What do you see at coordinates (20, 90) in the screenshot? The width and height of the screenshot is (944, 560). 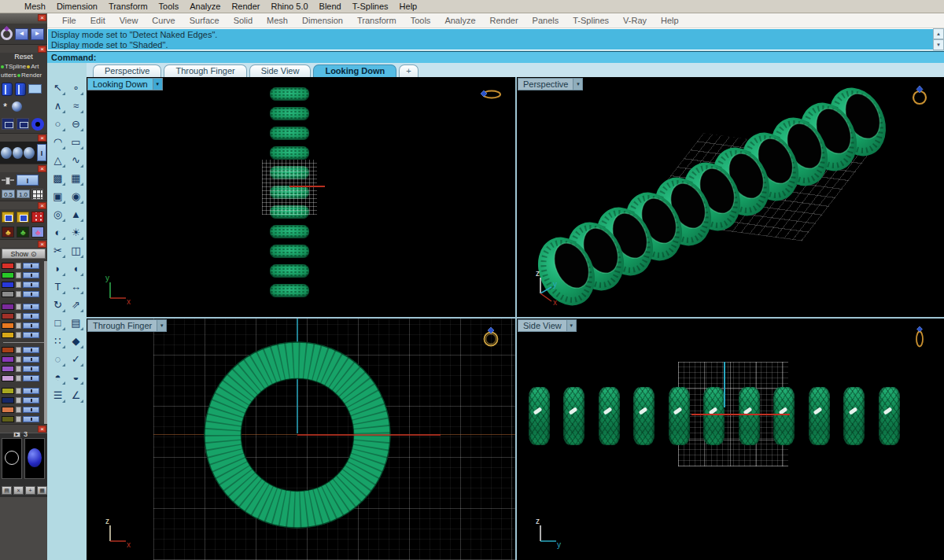 I see `settings-book-icon` at bounding box center [20, 90].